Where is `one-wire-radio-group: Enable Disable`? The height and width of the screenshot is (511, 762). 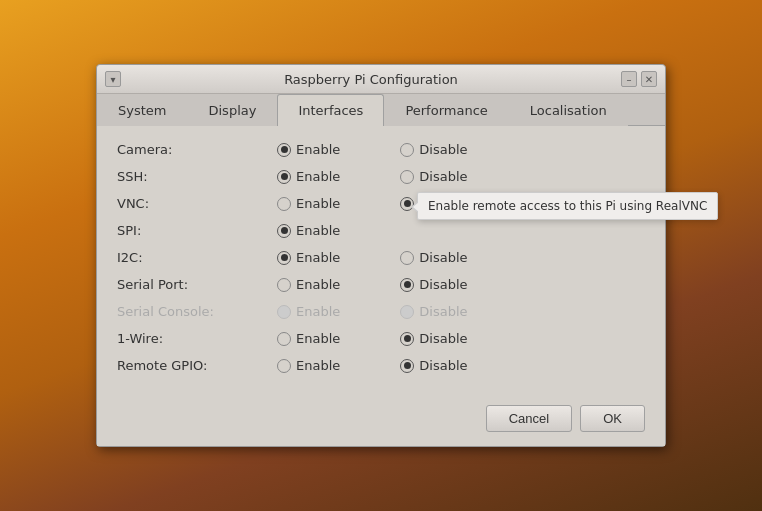 one-wire-radio-group: Enable Disable is located at coordinates (372, 338).